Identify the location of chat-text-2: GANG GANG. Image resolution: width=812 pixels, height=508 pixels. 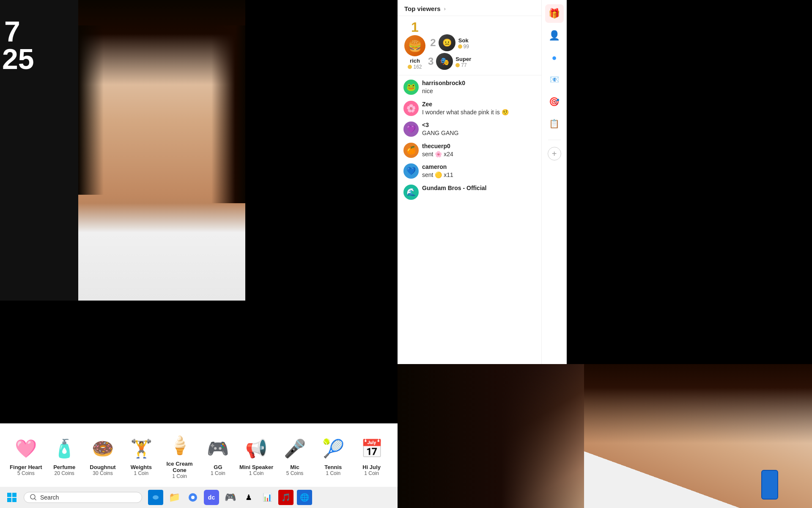
(479, 133).